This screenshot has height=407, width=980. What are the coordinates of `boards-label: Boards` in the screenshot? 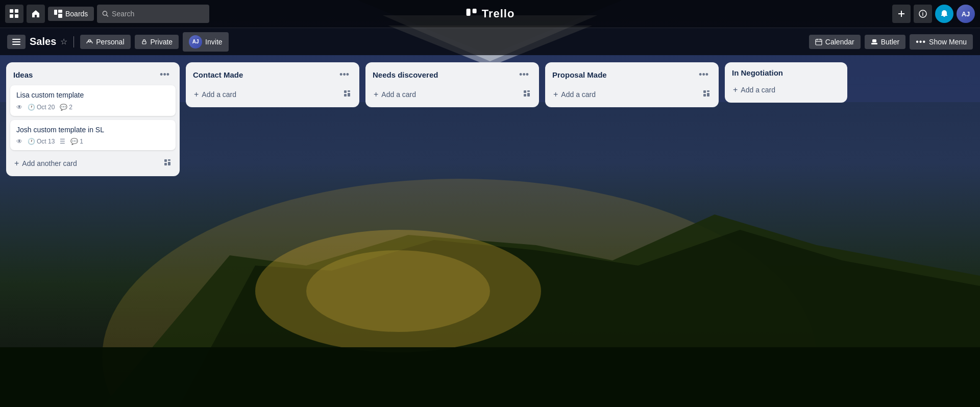 It's located at (77, 14).